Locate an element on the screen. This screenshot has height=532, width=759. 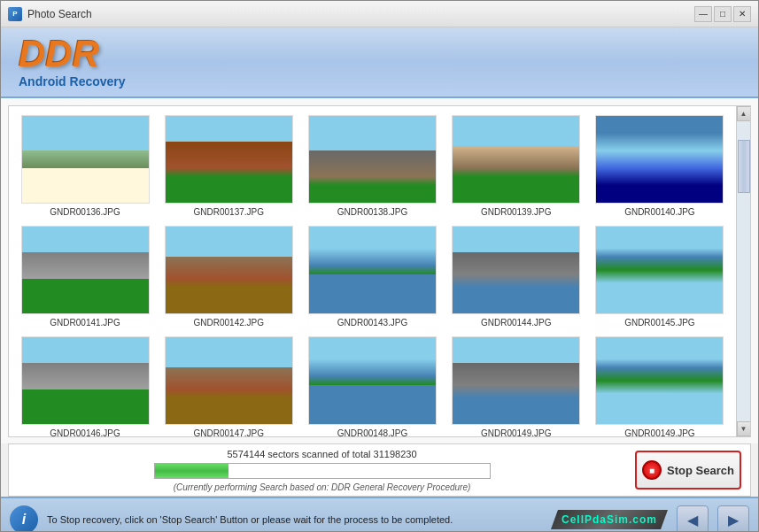
logo-subtitle: Android Recovery is located at coordinates (73, 81).